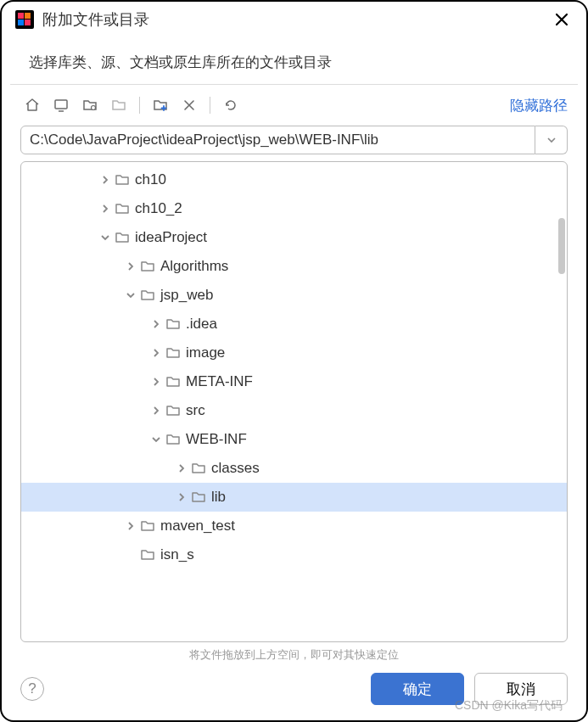  Describe the element at coordinates (151, 180) in the screenshot. I see `tree-node-label: ch10` at that location.